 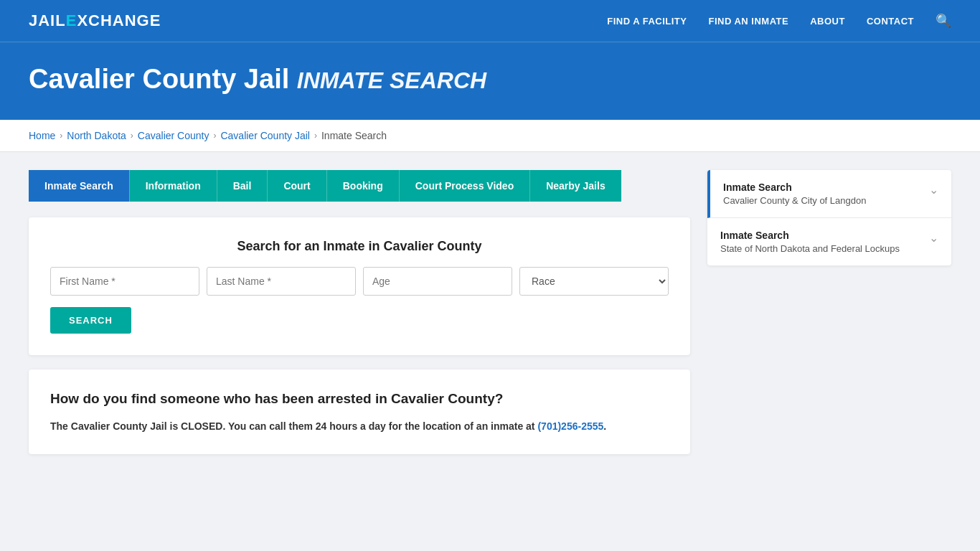 What do you see at coordinates (359, 247) in the screenshot?
I see `search-heading: Search for an Inmate in Cavalier County` at bounding box center [359, 247].